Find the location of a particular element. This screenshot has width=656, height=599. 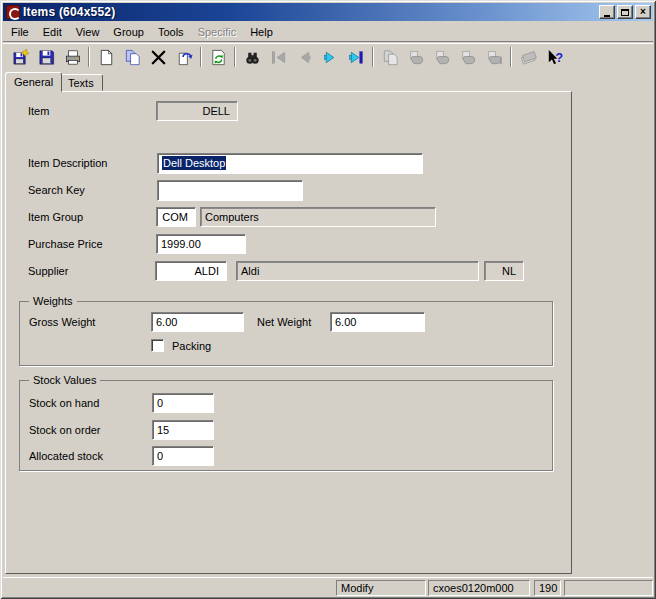

item-description-label: Item Description is located at coordinates (68, 163).